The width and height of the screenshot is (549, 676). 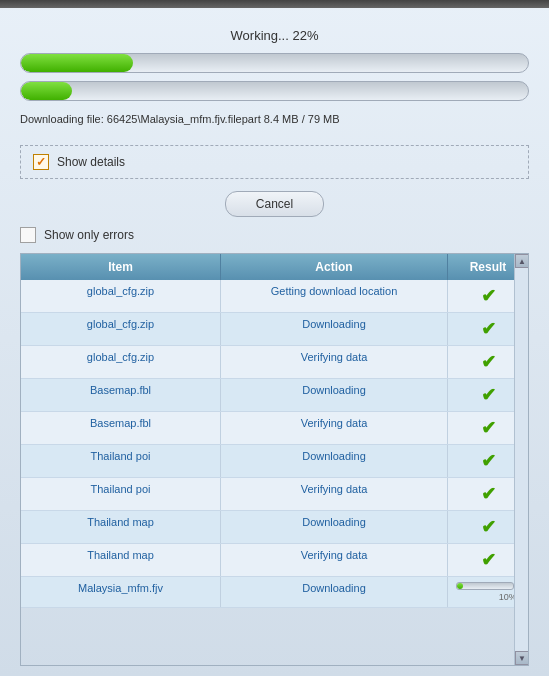 I want to click on table-row: Malaysia_mfm.fjvDownloading10%, so click(x=274, y=592).